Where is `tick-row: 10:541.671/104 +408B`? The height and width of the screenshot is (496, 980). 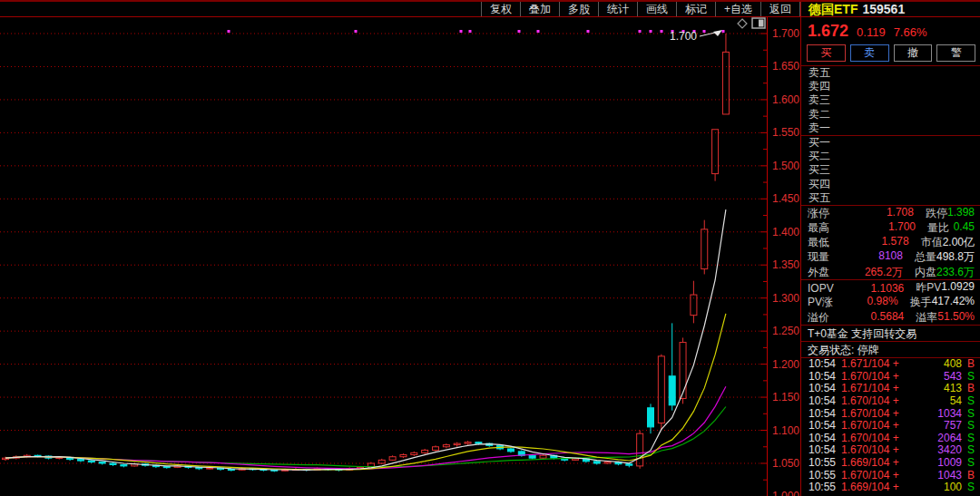
tick-row: 10:541.671/104 +408B is located at coordinates (891, 365).